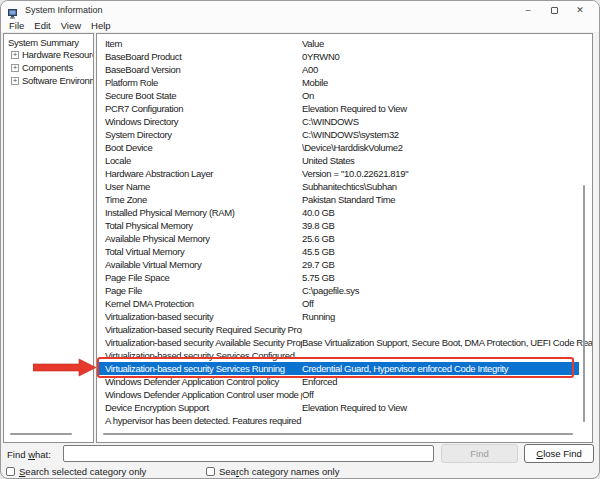  Describe the element at coordinates (344, 356) in the screenshot. I see `table-row: Virtualization-based security Services C…` at that location.